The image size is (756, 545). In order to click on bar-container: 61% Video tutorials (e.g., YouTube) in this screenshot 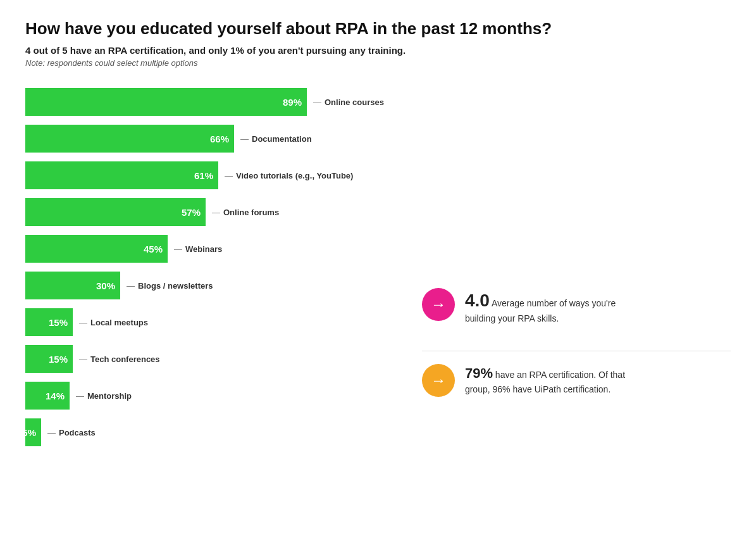, I will do `click(189, 175)`.